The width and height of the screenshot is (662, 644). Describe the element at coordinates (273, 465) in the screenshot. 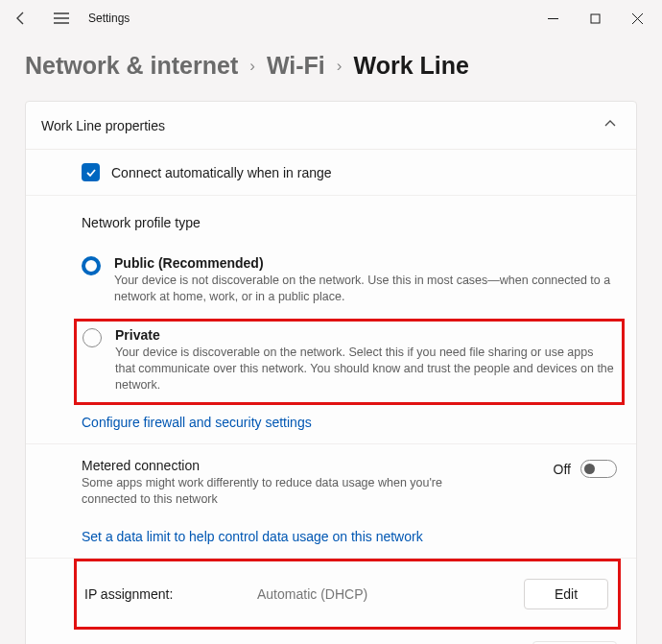

I see `metered-title: Metered connection` at that location.